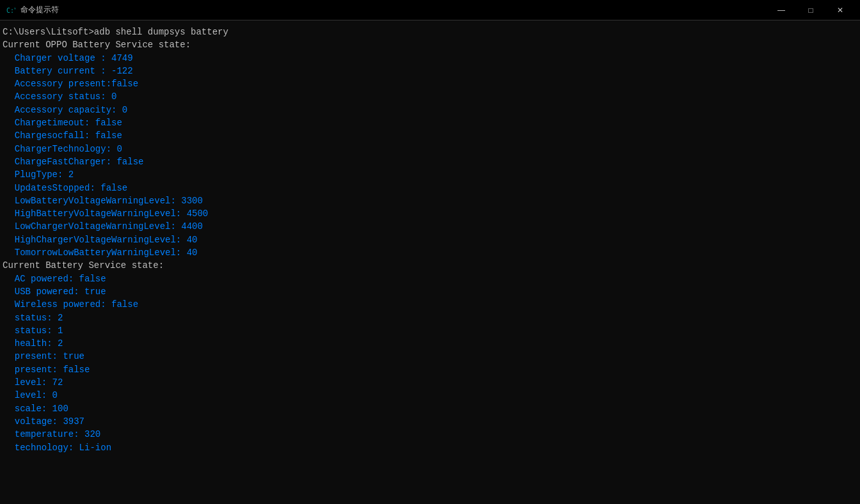 This screenshot has width=860, height=504. What do you see at coordinates (430, 409) in the screenshot?
I see `terminal-line: scale: 100` at bounding box center [430, 409].